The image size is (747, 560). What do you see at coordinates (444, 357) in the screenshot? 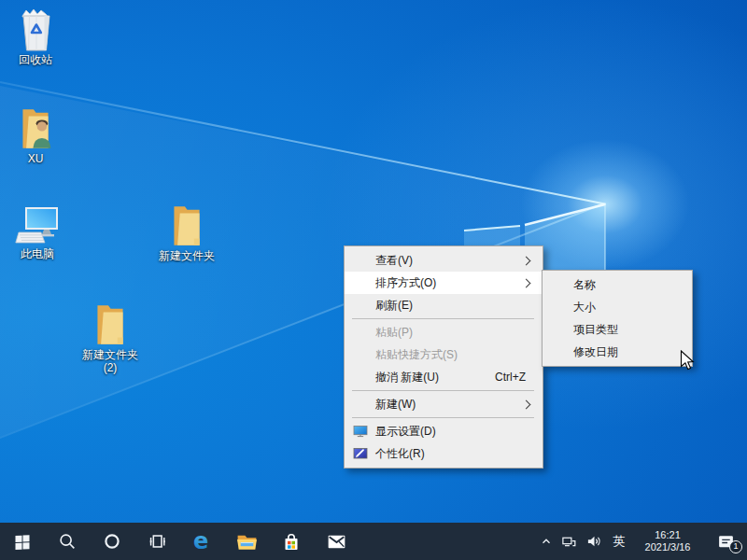
I see `desktop-context-menu: 查看(V) 排序方式(O) 刷新(E) 粘贴(P) 粘贴快捷方式(S) 撤消 新…` at bounding box center [444, 357].